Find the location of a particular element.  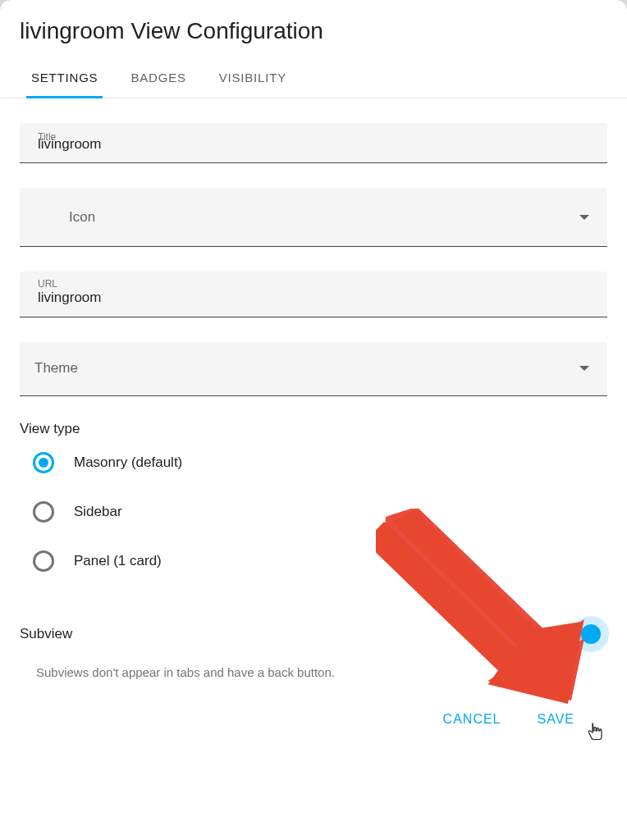

tab-visibility: VISIBILITY is located at coordinates (253, 79).